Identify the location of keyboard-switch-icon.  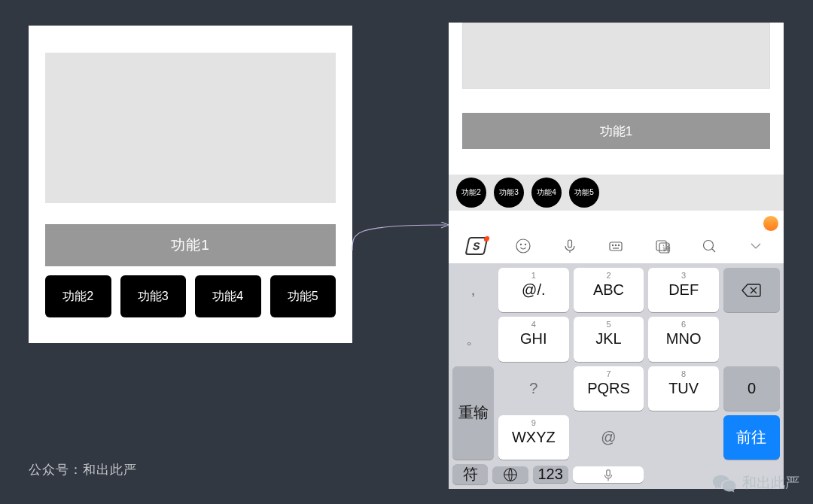
(616, 246).